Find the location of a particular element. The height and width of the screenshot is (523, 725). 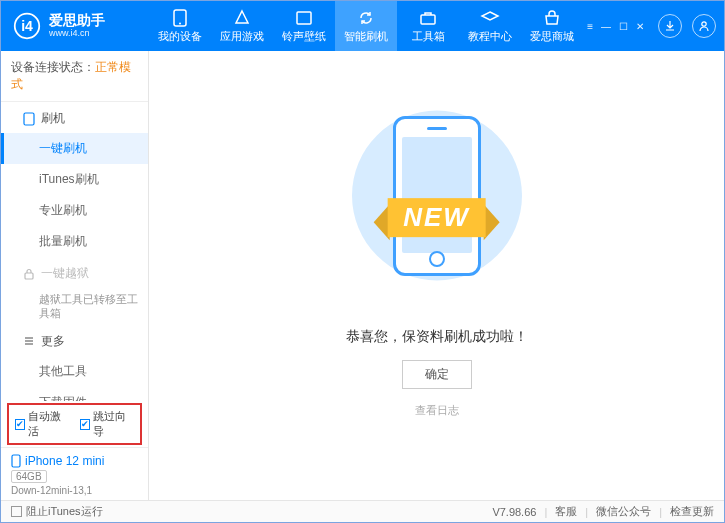

user-icon is located at coordinates (704, 26).